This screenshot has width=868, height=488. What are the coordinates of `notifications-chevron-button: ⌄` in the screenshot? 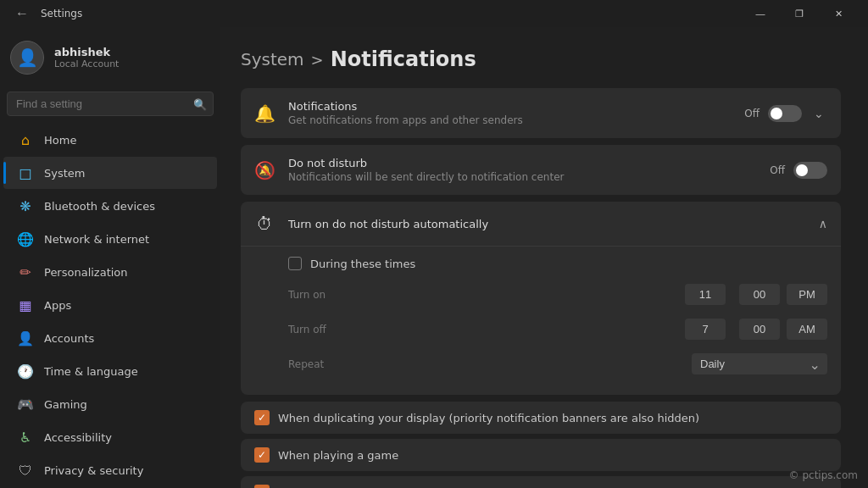 It's located at (819, 114).